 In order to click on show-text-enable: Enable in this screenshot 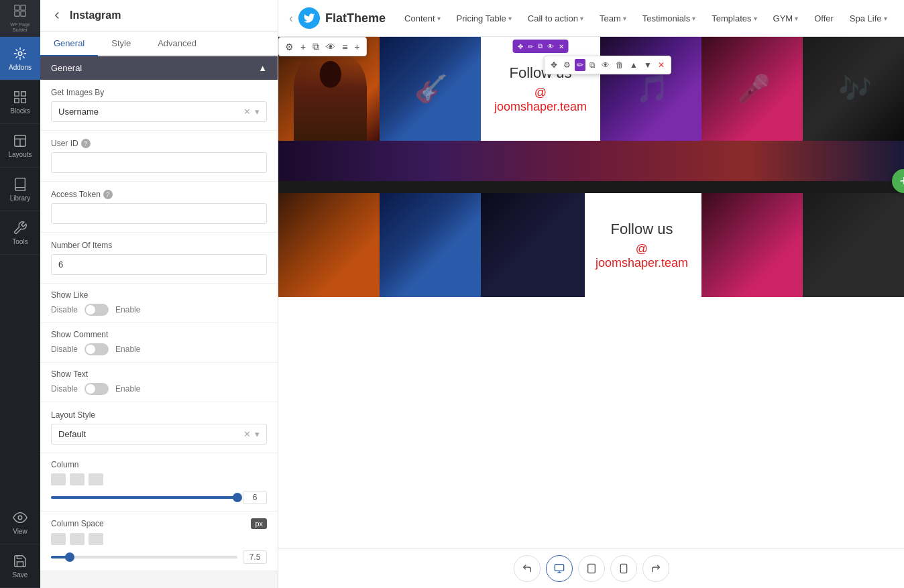, I will do `click(127, 389)`.